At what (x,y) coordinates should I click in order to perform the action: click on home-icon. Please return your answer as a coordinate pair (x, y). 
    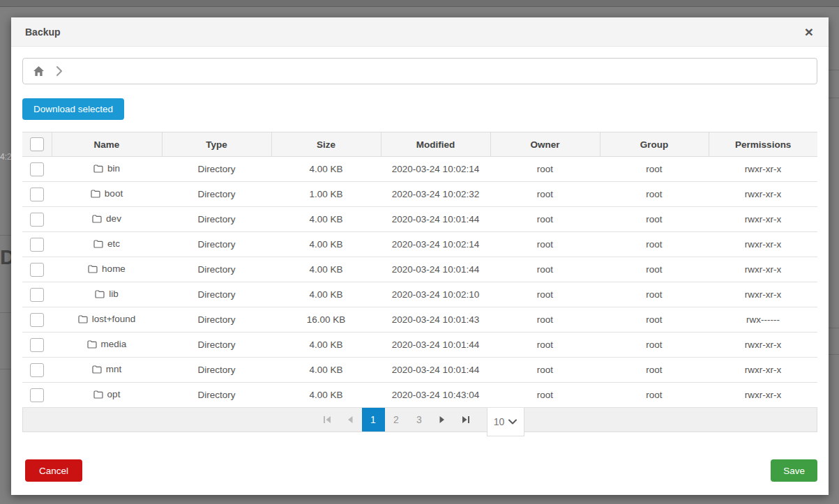
    Looking at the image, I should click on (39, 71).